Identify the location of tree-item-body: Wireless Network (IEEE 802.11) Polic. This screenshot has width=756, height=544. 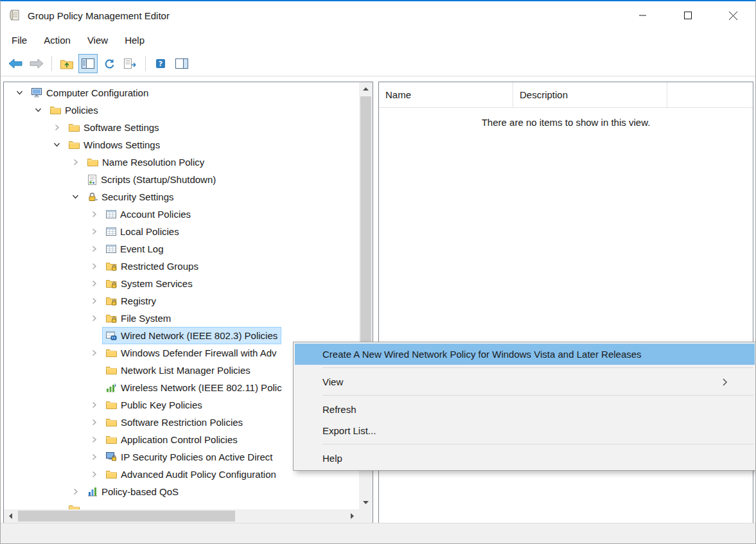
(194, 388).